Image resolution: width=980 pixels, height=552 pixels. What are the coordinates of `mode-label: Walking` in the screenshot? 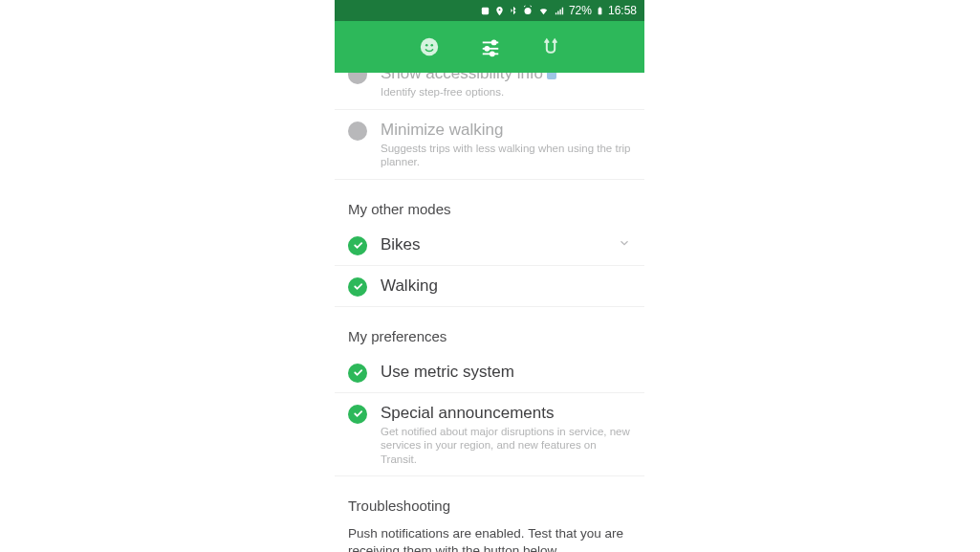 It's located at (506, 285).